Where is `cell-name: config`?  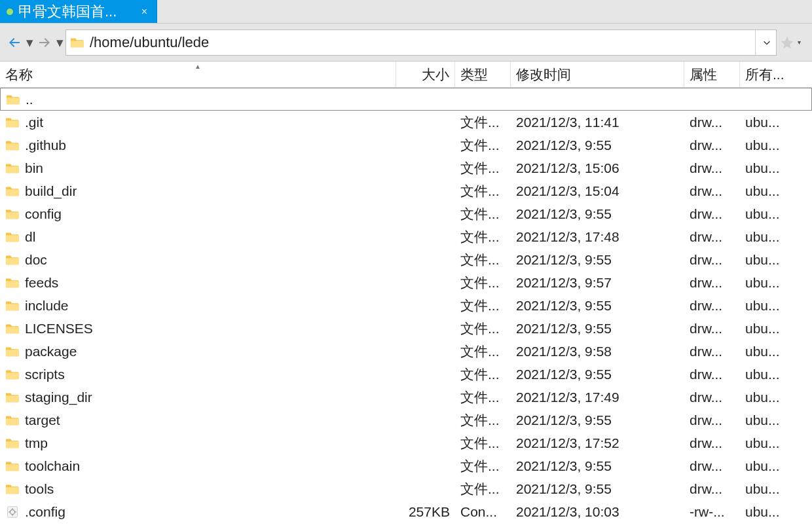
cell-name: config is located at coordinates (198, 214).